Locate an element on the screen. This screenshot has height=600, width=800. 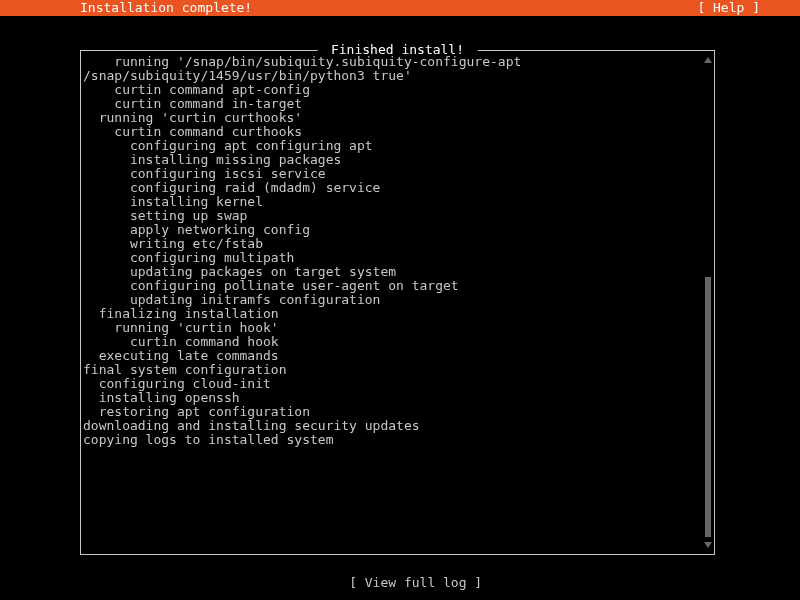
log-line: configuring pollinate user-agent on targ… is located at coordinates (390, 286).